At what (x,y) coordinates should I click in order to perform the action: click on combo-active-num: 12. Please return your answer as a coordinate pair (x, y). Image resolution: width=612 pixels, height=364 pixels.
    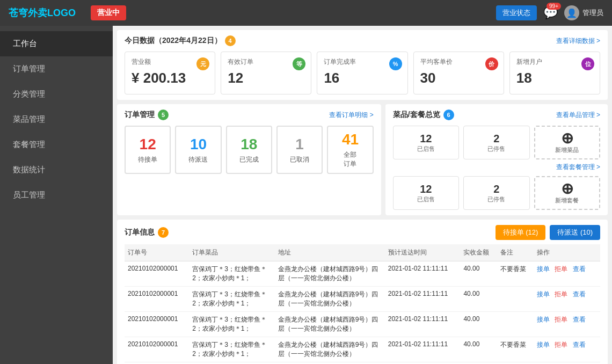
    Looking at the image, I should click on (426, 189).